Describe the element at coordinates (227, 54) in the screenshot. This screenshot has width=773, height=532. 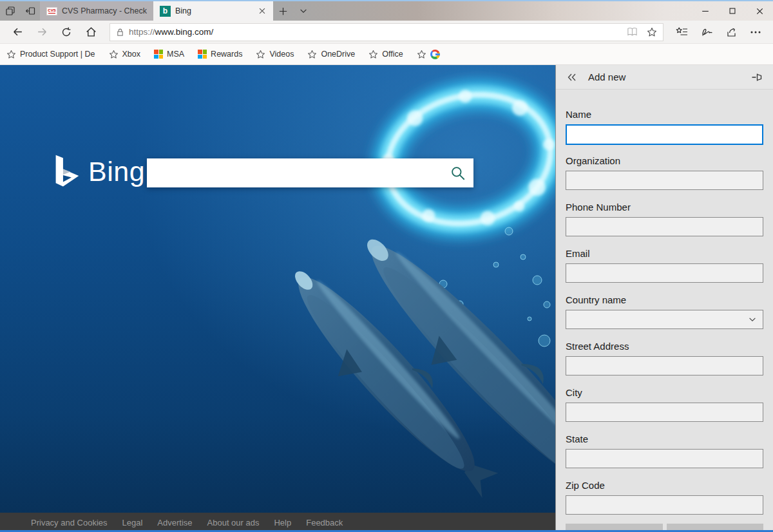
I see `favorite-label: Rewards` at that location.